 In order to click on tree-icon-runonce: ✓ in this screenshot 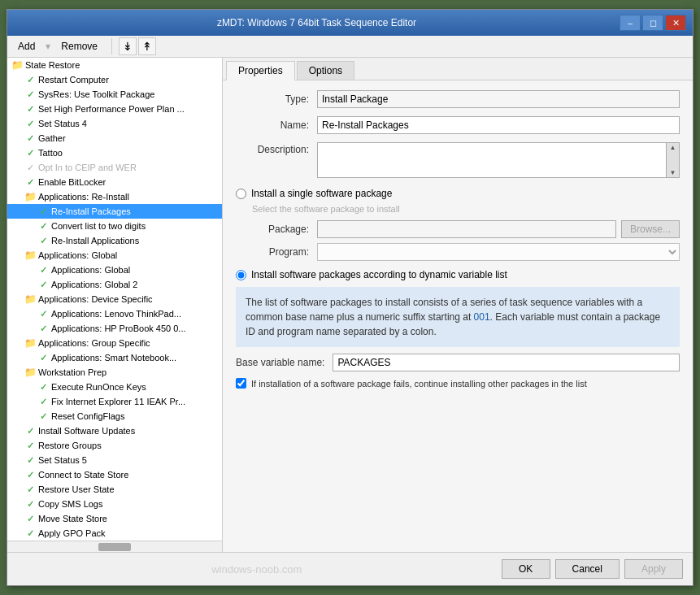, I will do `click(43, 387)`.